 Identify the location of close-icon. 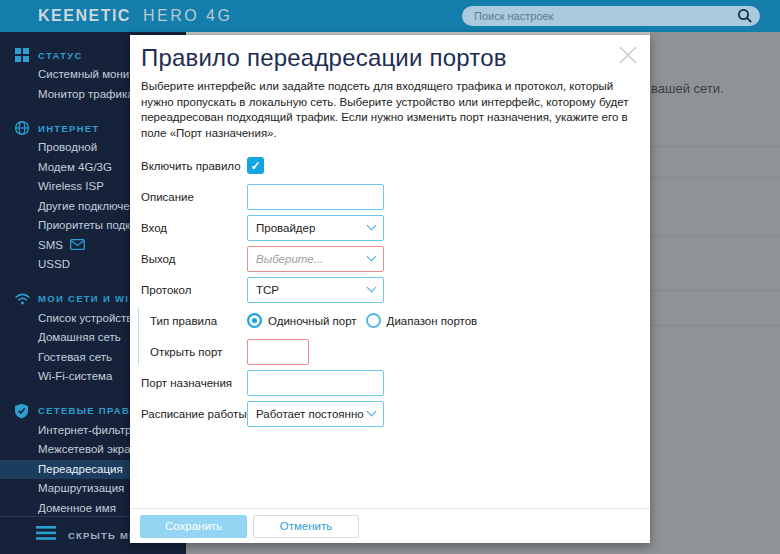
(628, 55).